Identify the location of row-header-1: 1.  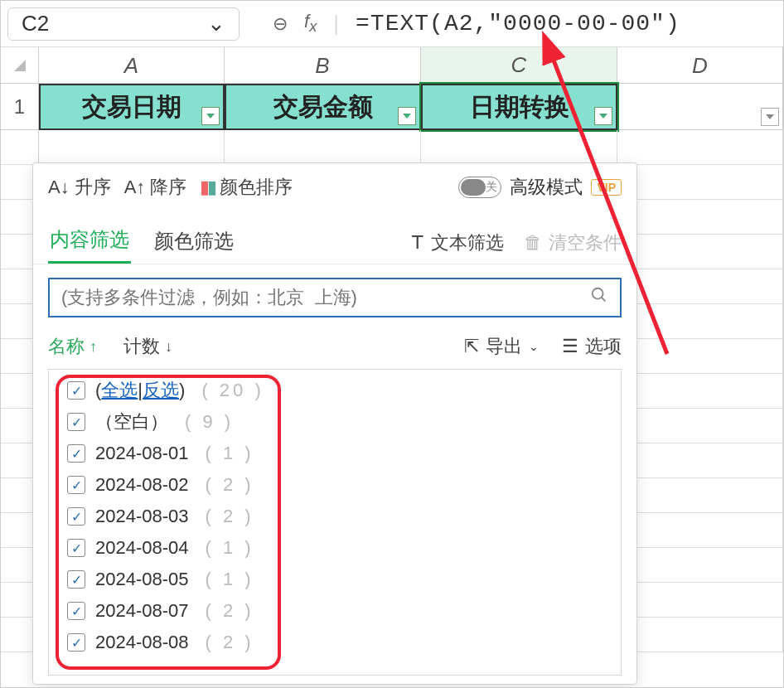
(20, 106).